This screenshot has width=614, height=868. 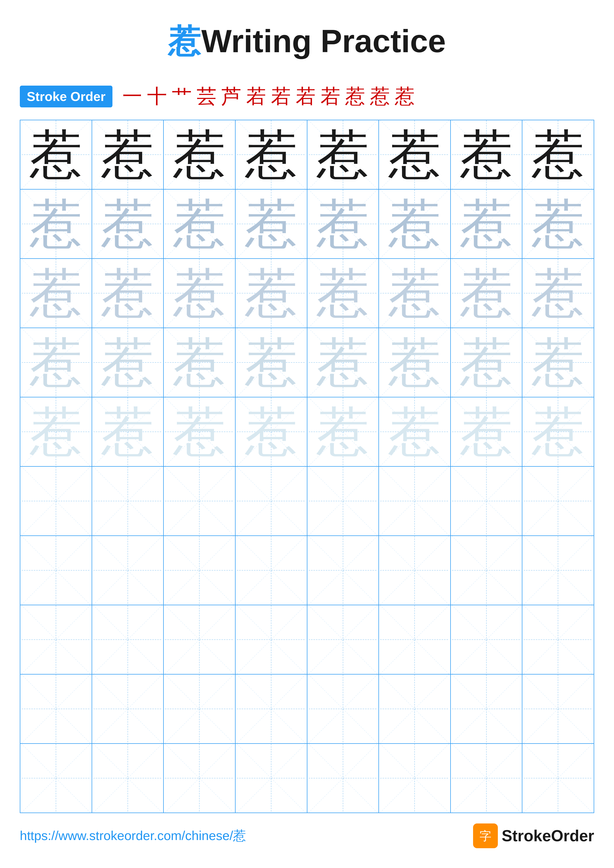 I want to click on title-text: Writing Practice, so click(x=323, y=41).